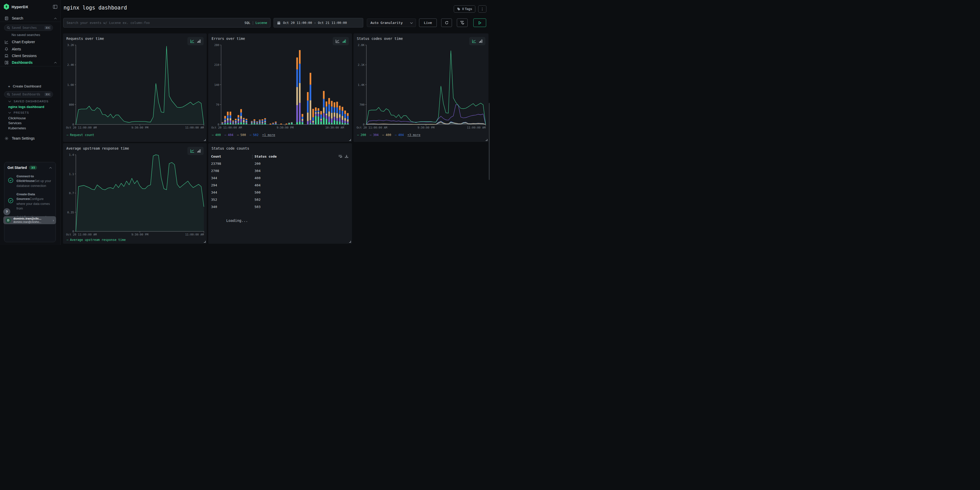 This screenshot has width=980, height=490. What do you see at coordinates (30, 42) in the screenshot?
I see `sidebar-item-chart-explorer: Chart Explorer` at bounding box center [30, 42].